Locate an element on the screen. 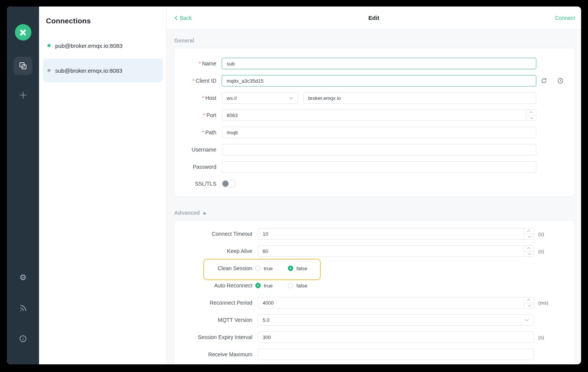 Image resolution: width=588 pixels, height=372 pixels. client-id-input is located at coordinates (379, 81).